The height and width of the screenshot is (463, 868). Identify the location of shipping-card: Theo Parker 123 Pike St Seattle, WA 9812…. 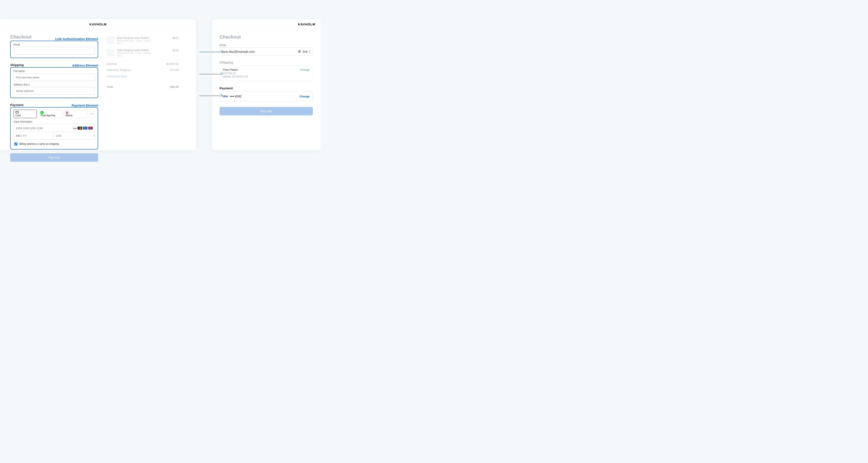
(266, 73).